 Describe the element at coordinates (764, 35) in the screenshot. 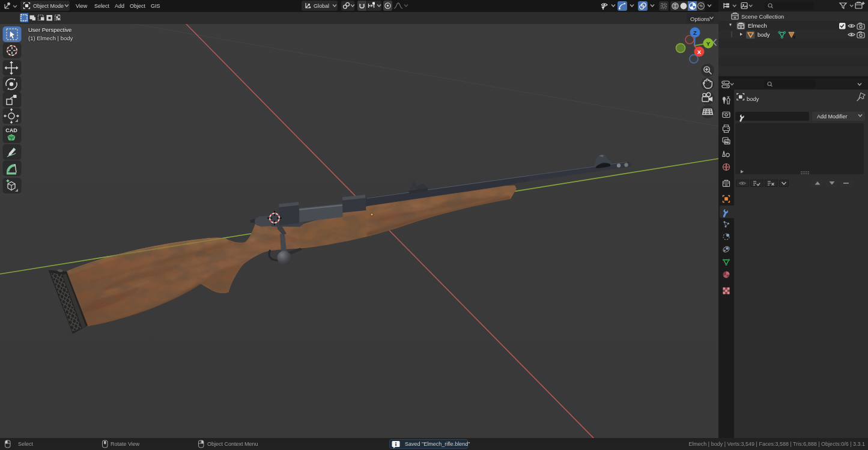

I see `svg-text: body` at that location.